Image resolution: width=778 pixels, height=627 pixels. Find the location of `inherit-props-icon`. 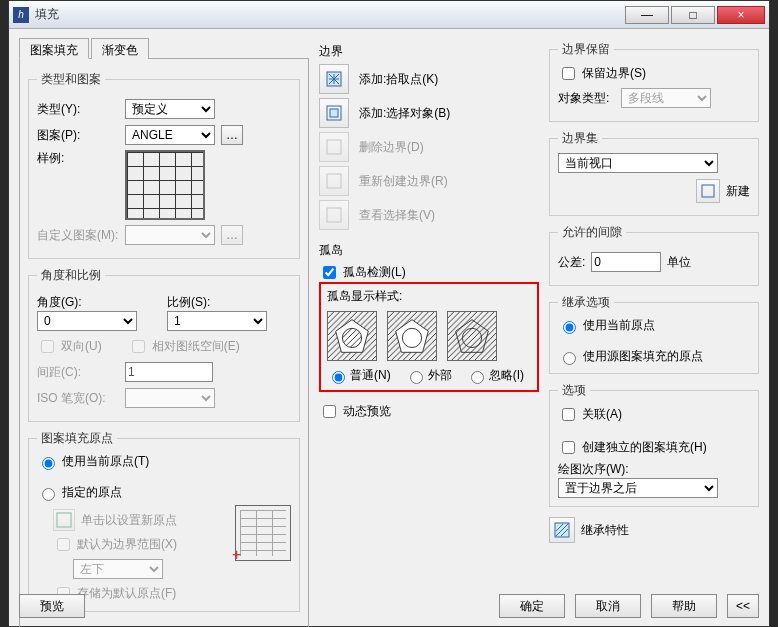

inherit-props-icon is located at coordinates (562, 530).